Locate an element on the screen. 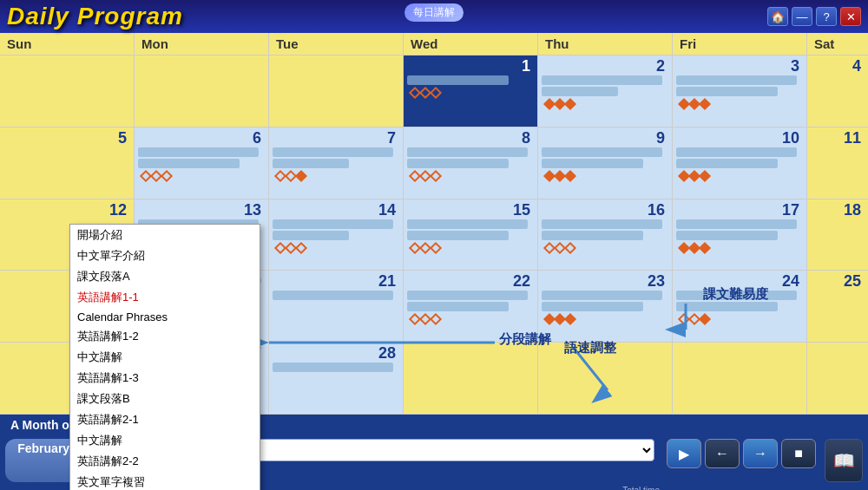 This screenshot has width=868, height=490. prev-button: ← is located at coordinates (722, 454).